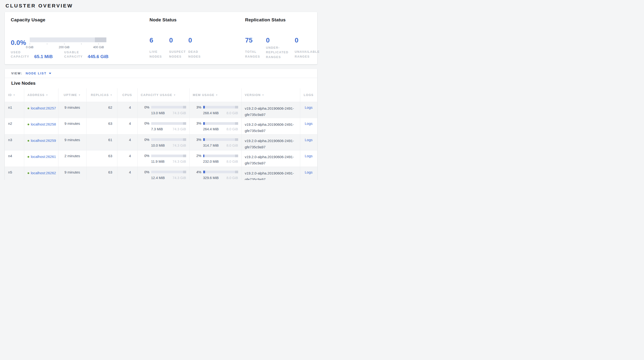  What do you see at coordinates (215, 173) in the screenshot?
I see `mem-usage-cell: 4% 329.6 MiB 8.0 GiB` at bounding box center [215, 173].